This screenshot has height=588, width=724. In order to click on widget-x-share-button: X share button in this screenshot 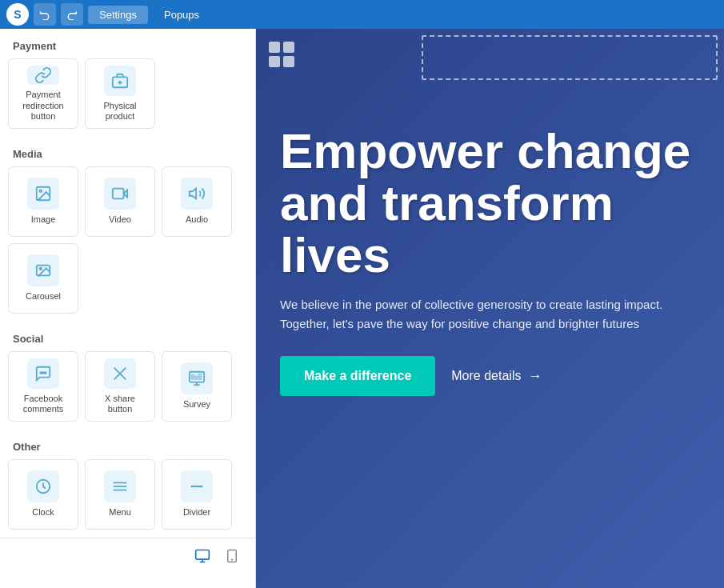, I will do `click(120, 386)`.